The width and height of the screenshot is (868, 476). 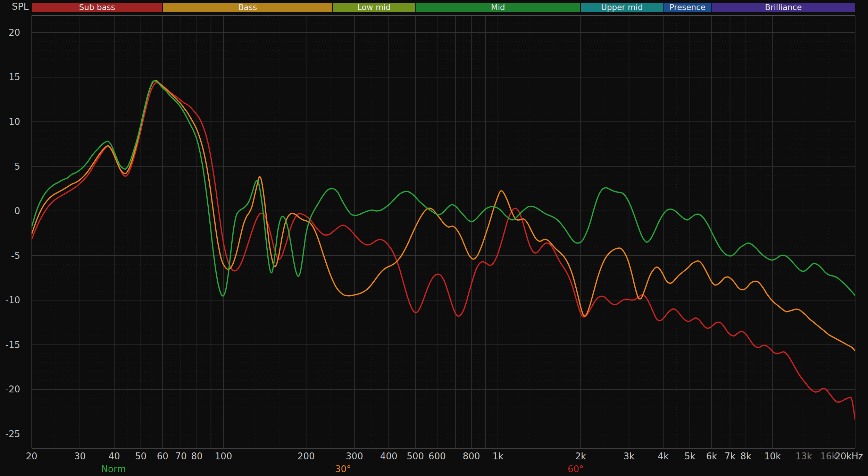 What do you see at coordinates (10, 211) in the screenshot?
I see `y-tick-label: 0` at bounding box center [10, 211].